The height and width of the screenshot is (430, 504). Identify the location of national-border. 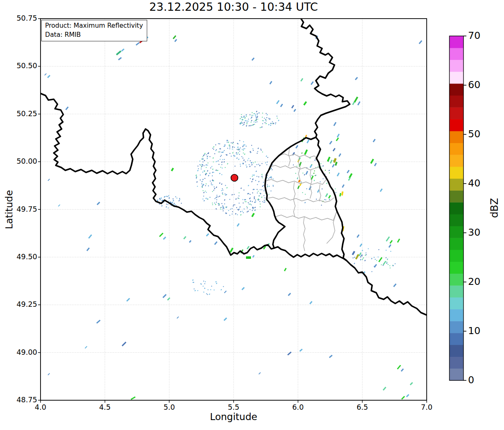
(290, 193).